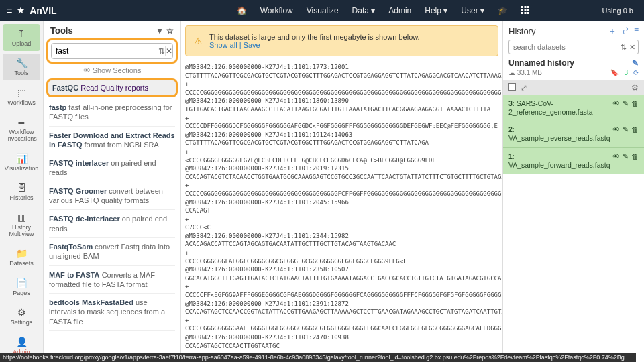 This screenshot has height=362, width=644. What do you see at coordinates (522, 31) in the screenshot?
I see `history-title: History` at bounding box center [522, 31].